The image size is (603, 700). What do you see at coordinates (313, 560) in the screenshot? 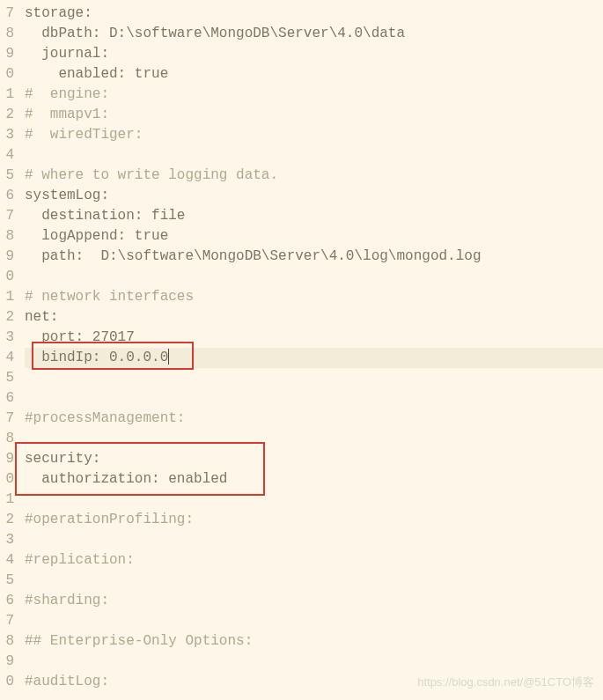
I see `code-line: #replication:` at bounding box center [313, 560].